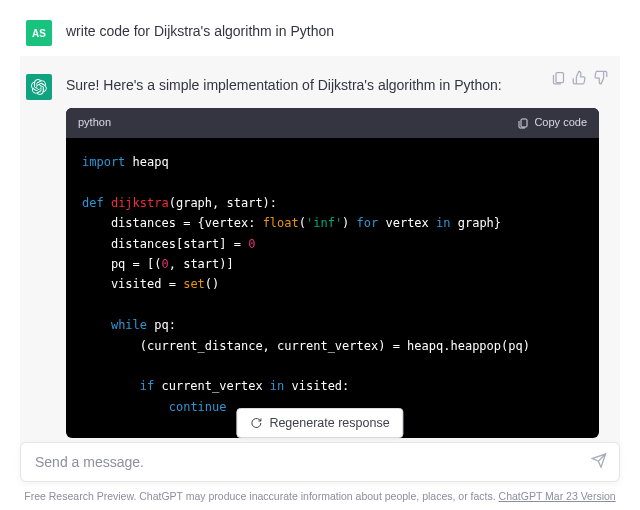 Image resolution: width=640 pixels, height=510 pixels. I want to click on user-prompt-text: write code for Dijkstra's algorithm in P…, so click(340, 31).